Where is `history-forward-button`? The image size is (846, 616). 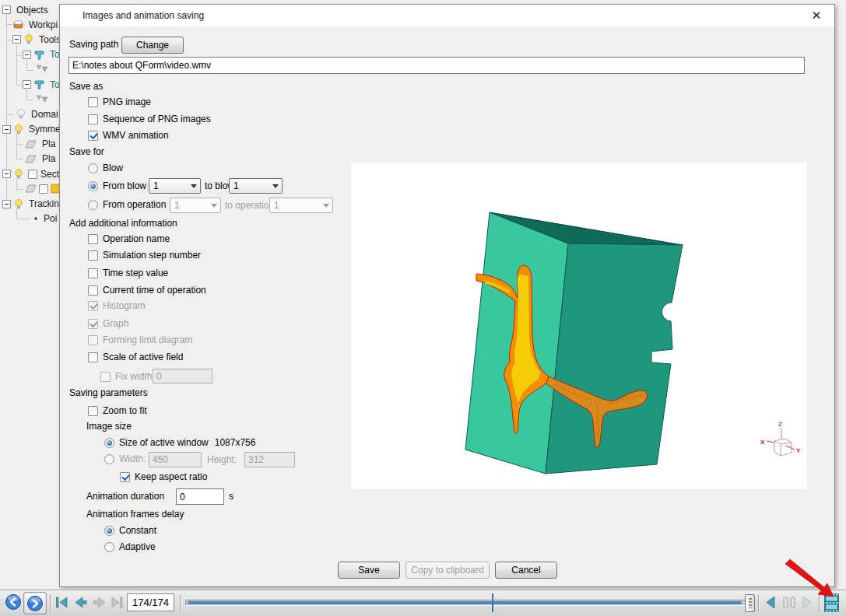
history-forward-button is located at coordinates (35, 604).